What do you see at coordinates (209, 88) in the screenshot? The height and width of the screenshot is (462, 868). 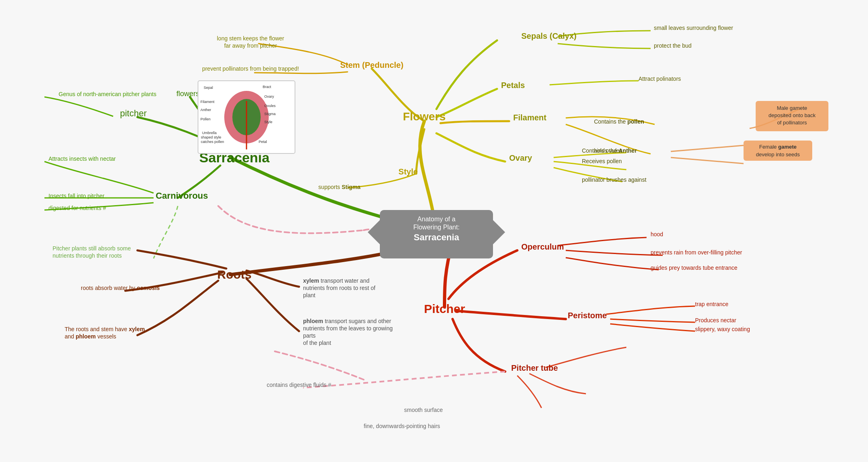 I see `flower-diag-label-sepal: Sepal` at bounding box center [209, 88].